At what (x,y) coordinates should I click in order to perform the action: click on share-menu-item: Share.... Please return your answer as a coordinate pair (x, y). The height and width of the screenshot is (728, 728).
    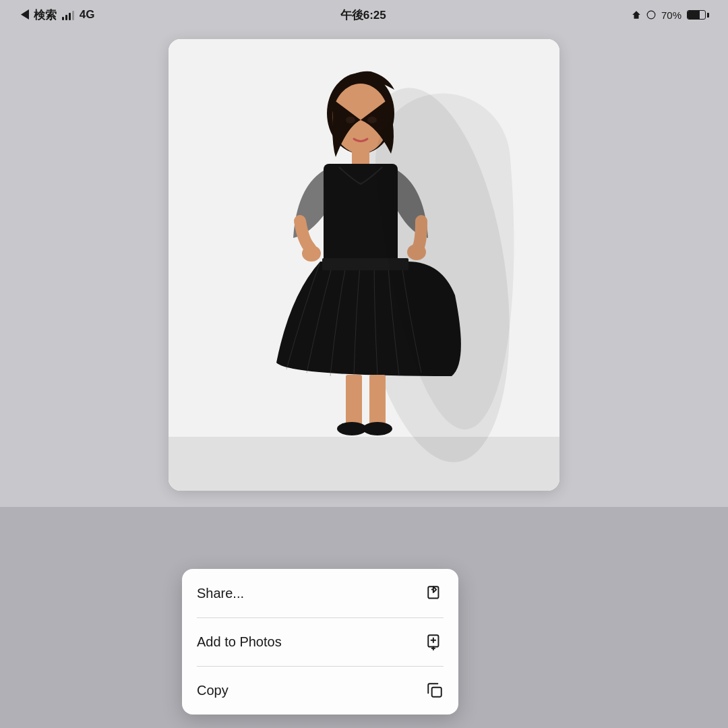
    Looking at the image, I should click on (320, 593).